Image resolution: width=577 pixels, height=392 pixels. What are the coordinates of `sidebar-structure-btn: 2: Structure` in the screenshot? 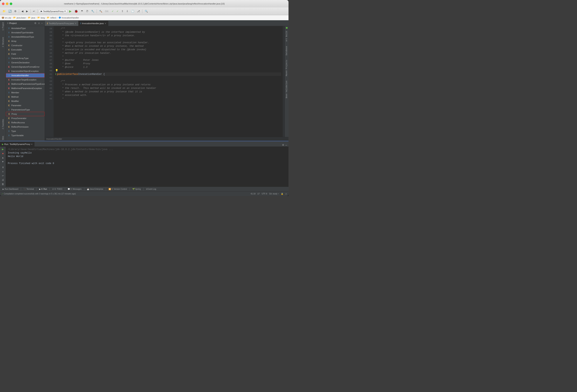 It's located at (3, 42).